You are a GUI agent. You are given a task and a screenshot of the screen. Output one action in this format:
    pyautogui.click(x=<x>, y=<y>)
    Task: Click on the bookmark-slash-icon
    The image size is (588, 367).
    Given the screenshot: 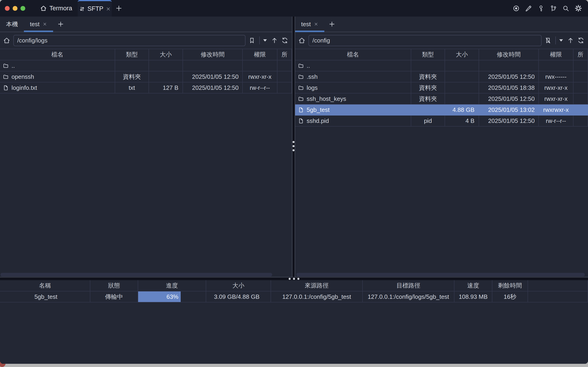 What is the action you would take?
    pyautogui.click(x=548, y=40)
    